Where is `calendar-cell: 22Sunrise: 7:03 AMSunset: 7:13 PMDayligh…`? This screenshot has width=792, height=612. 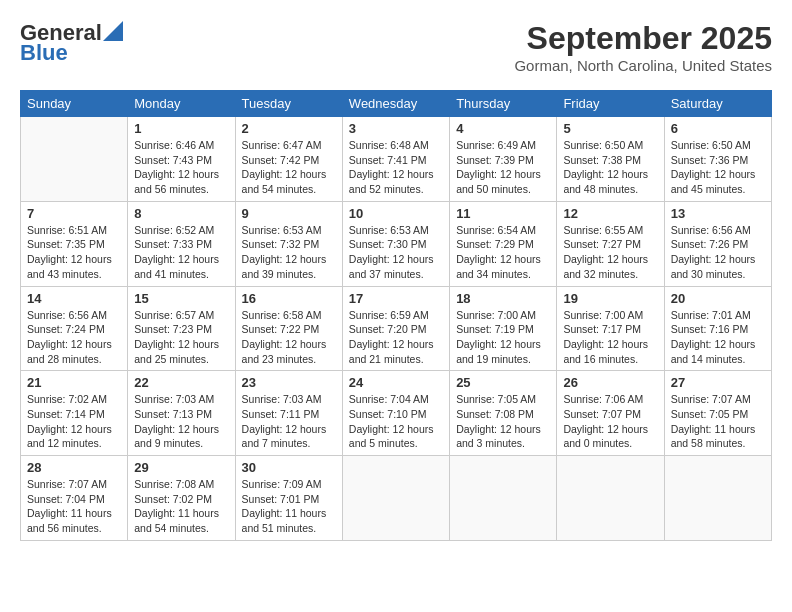
calendar-cell: 22Sunrise: 7:03 AMSunset: 7:13 PMDayligh… is located at coordinates (182, 414).